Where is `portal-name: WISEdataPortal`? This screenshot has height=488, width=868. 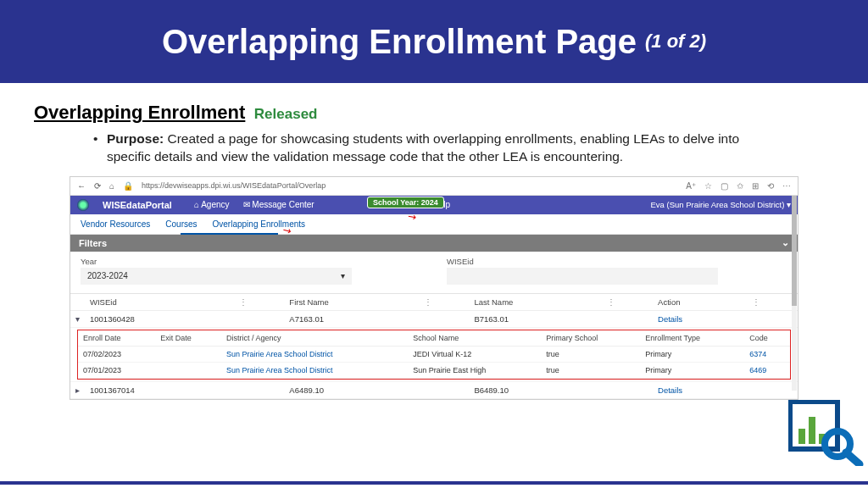 portal-name: WISEdataPortal is located at coordinates (137, 205).